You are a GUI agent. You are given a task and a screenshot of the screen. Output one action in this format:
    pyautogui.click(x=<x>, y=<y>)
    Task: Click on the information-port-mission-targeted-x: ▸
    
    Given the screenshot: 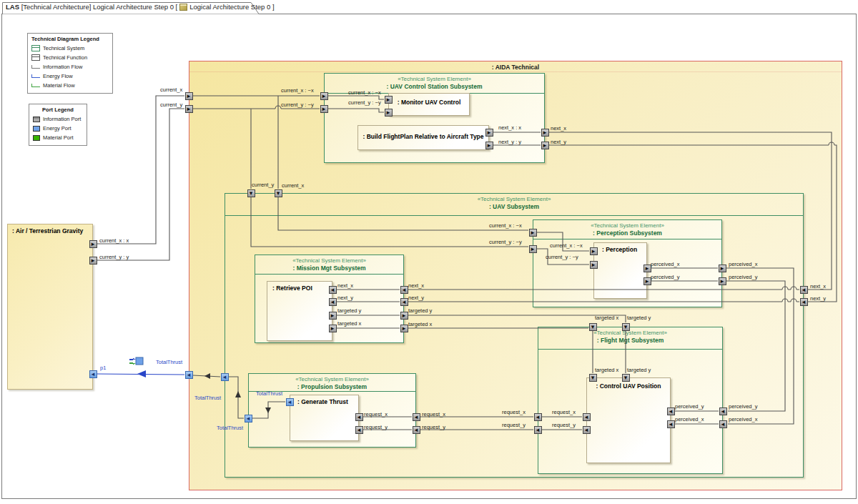 What is the action you would take?
    pyautogui.click(x=405, y=329)
    